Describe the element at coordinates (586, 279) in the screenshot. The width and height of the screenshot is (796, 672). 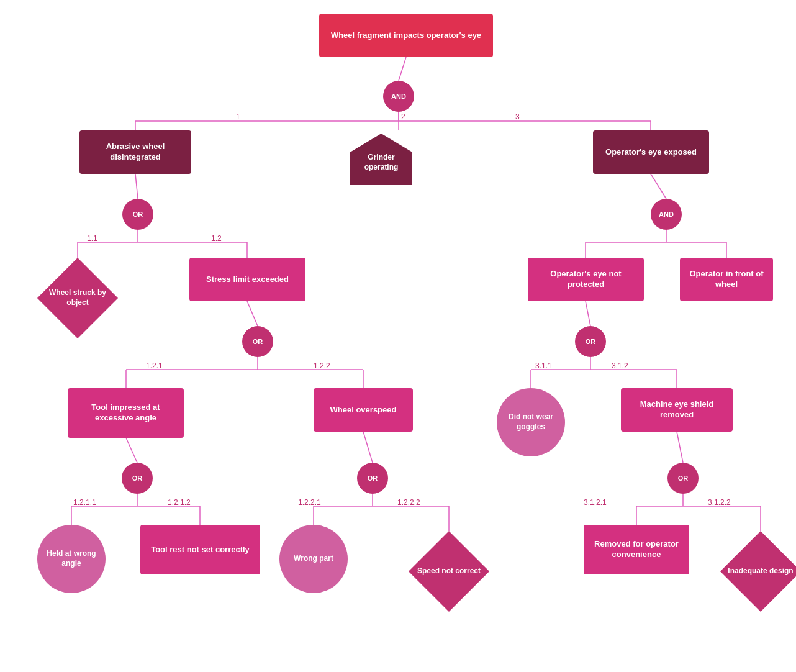
I see `node-3-1-label: Operator's eye not protected` at that location.